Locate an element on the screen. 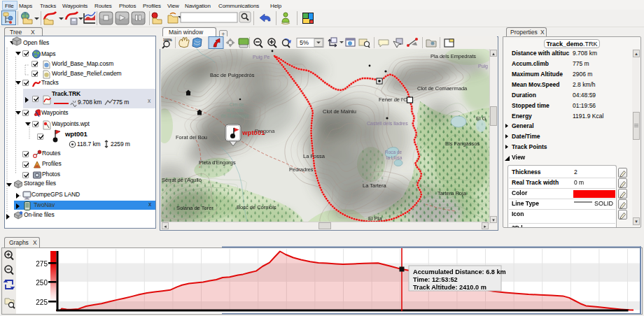 The height and width of the screenshot is (316, 644). svg-text: Time: 12:53:52 is located at coordinates (435, 280).